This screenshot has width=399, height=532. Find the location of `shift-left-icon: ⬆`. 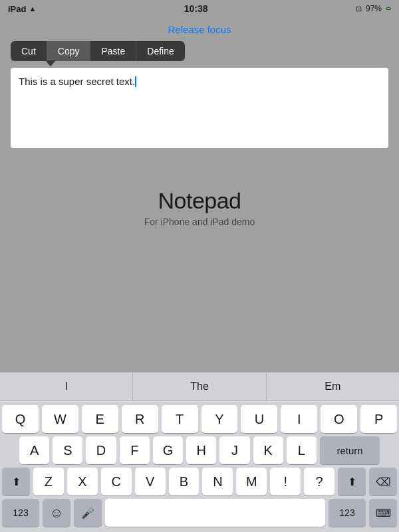

shift-left-icon: ⬆ is located at coordinates (16, 482).